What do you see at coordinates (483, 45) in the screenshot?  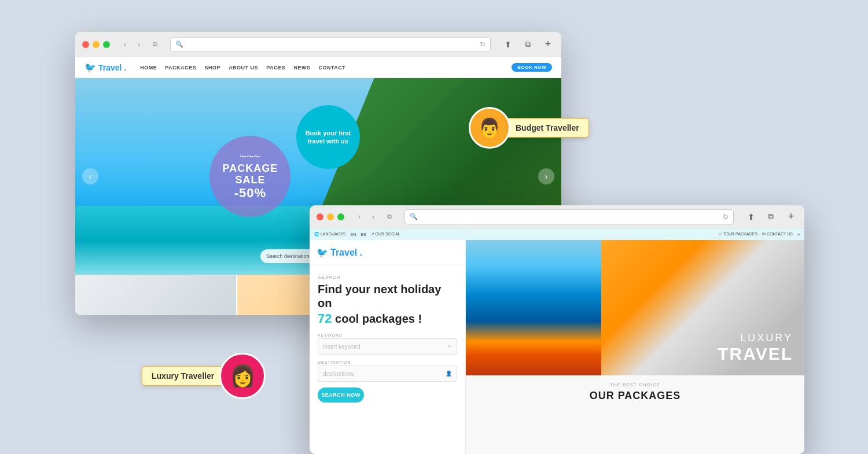 I see `reload-icon-1: ↻` at bounding box center [483, 45].